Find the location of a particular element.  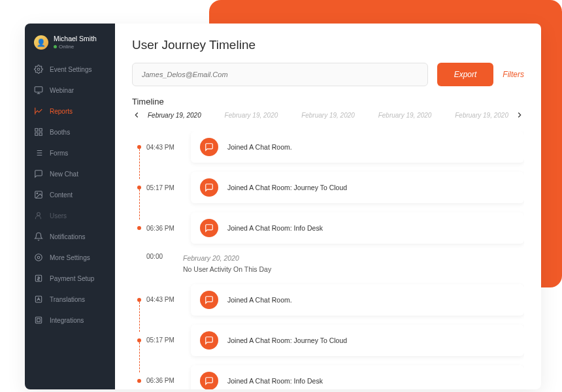

sidebar-item-notifications: Notifications is located at coordinates (70, 237).